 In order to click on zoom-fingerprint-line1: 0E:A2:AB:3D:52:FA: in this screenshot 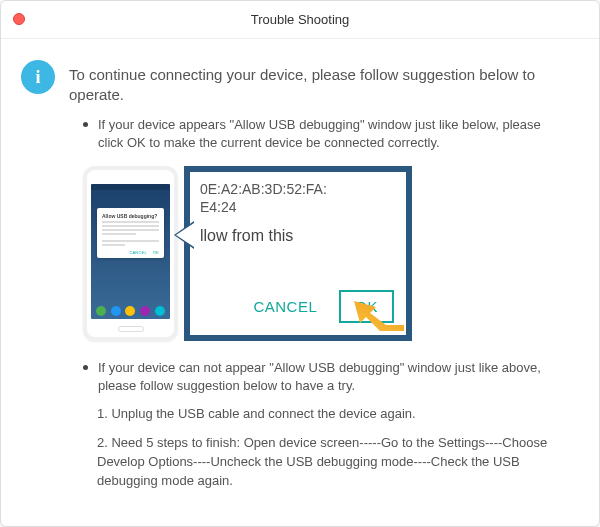, I will do `click(298, 189)`.